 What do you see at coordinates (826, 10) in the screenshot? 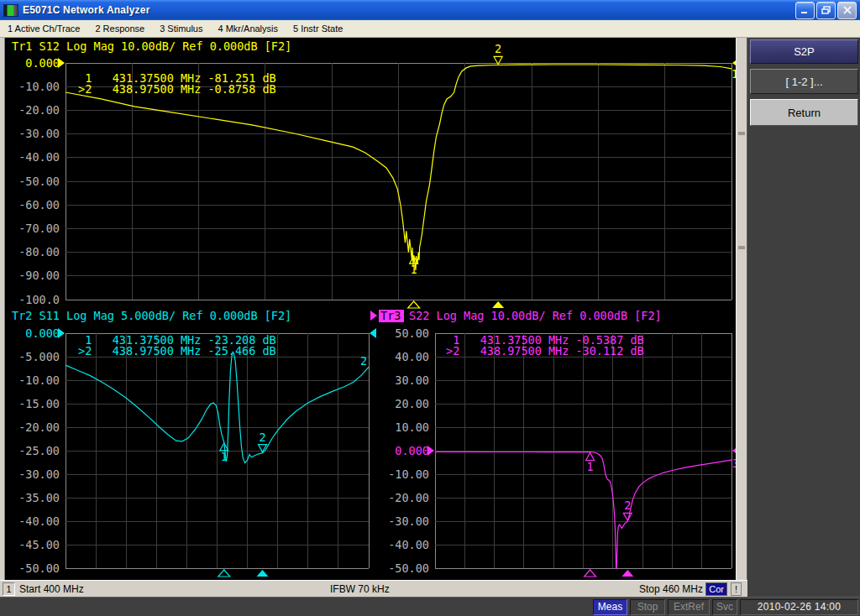
I see `restore-button` at bounding box center [826, 10].